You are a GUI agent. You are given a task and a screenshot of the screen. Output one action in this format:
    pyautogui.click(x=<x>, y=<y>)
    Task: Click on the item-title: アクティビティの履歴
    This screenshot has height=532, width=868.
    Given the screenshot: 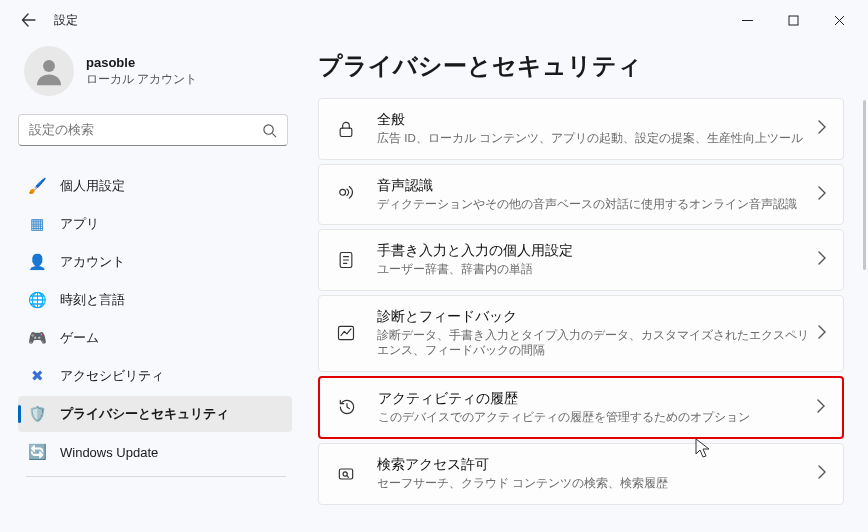 What is the action you would take?
    pyautogui.click(x=597, y=399)
    